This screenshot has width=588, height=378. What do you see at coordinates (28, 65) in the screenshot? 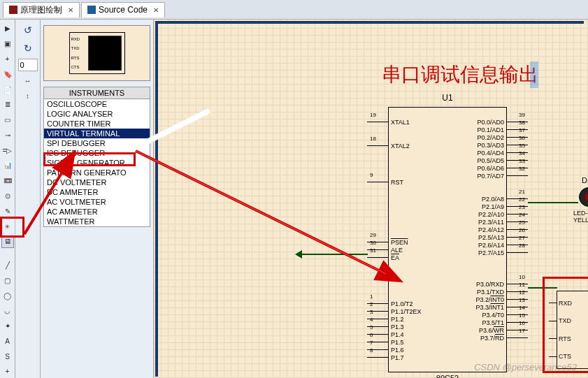
I see `rotation-angle-input` at bounding box center [28, 65].